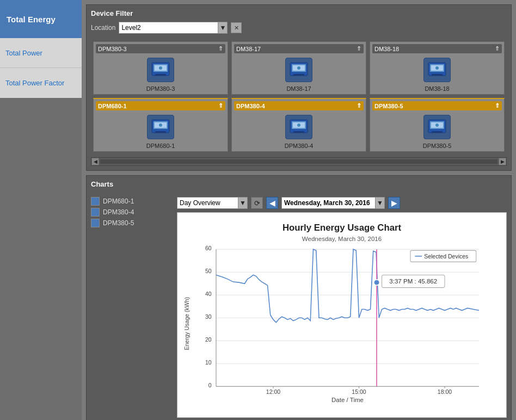  I want to click on device-card-chevron-dpm380-3: ⇑, so click(221, 49).